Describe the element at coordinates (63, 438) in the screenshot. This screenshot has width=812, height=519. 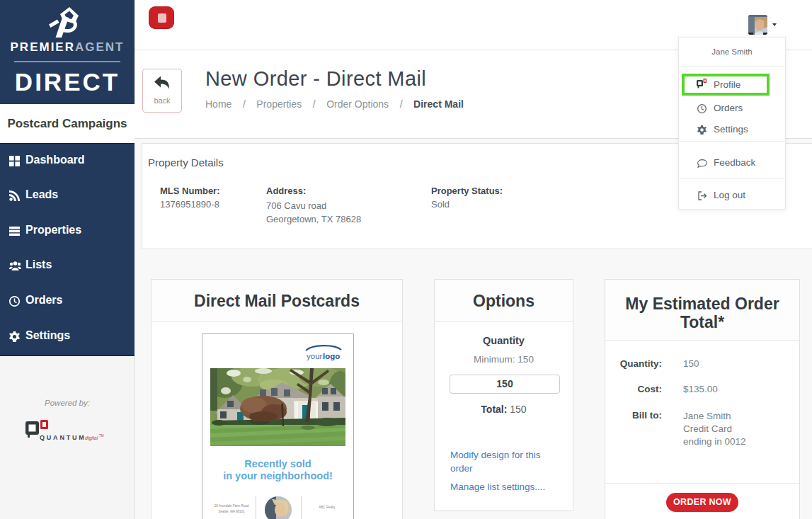
I see `svg-text: QUANTUM` at that location.